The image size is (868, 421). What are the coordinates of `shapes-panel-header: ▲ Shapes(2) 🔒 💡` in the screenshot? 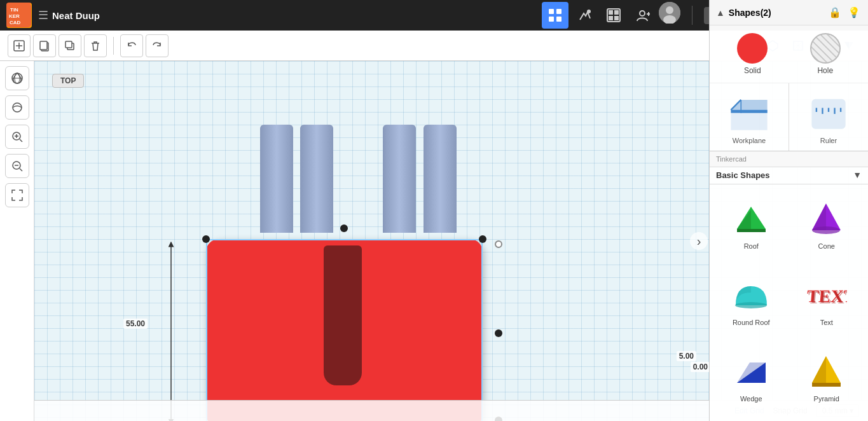 It's located at (789, 13).